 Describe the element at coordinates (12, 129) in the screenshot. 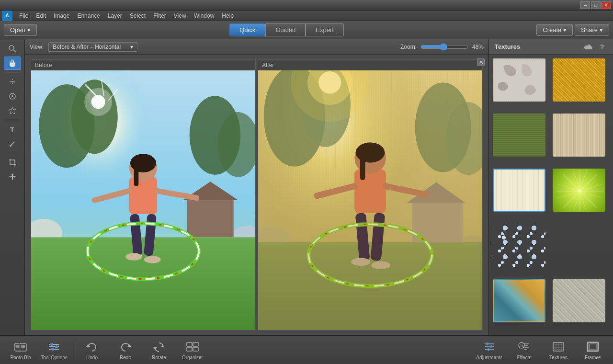

I see `text-tool: T` at that location.